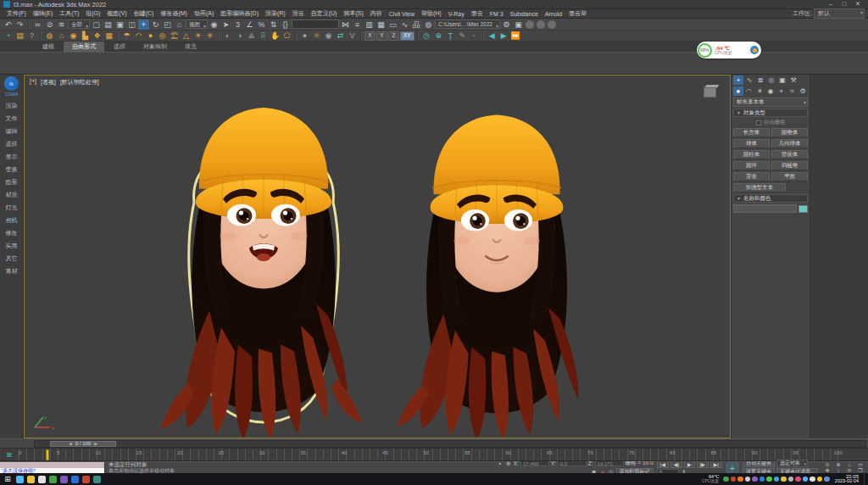  What do you see at coordinates (225, 25) in the screenshot?
I see `select-manipulate-icon: ➤` at bounding box center [225, 25].